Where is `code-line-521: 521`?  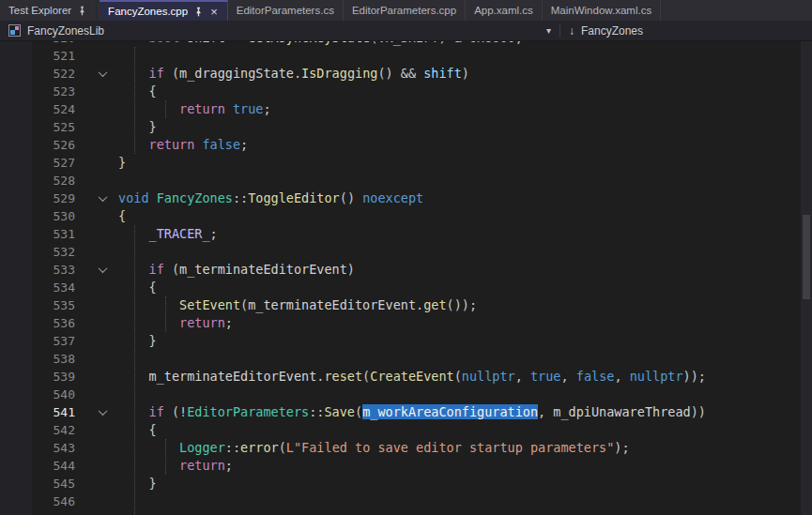
code-line-521: 521 is located at coordinates (400, 56).